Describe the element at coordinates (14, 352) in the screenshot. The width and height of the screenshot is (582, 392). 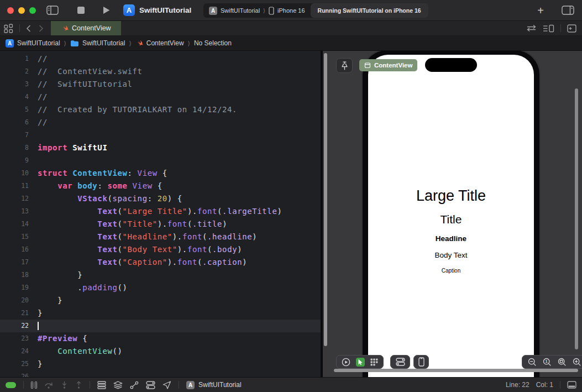
I see `line-number: 24` at that location.